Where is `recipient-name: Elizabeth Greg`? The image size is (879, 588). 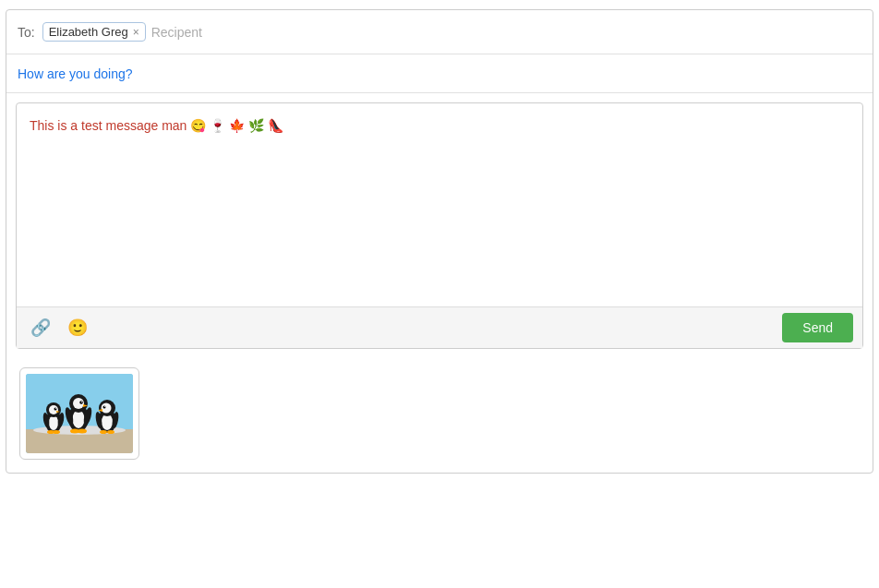
recipient-name: Elizabeth Greg is located at coordinates (89, 31).